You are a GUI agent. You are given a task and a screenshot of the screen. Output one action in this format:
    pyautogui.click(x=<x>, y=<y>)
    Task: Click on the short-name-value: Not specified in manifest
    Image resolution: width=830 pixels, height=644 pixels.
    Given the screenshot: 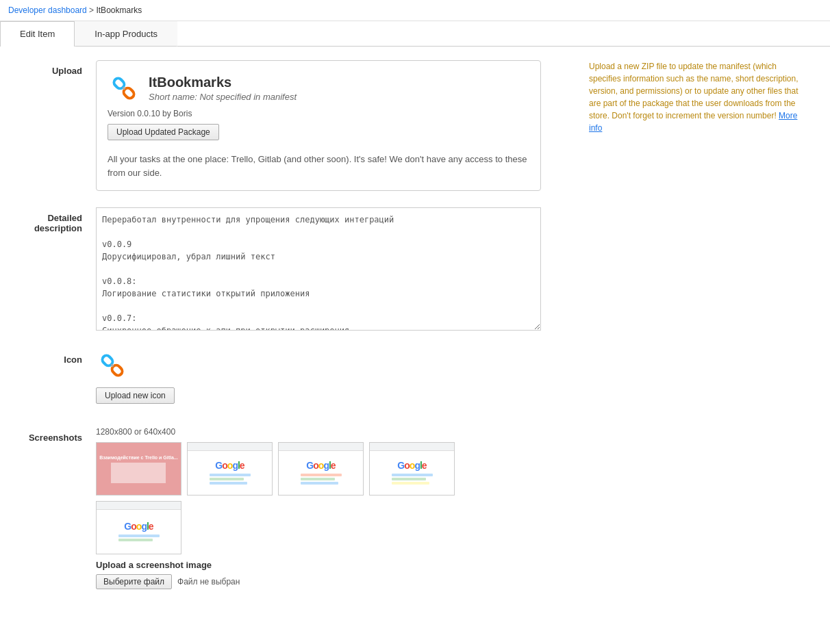 What is the action you would take?
    pyautogui.click(x=248, y=97)
    